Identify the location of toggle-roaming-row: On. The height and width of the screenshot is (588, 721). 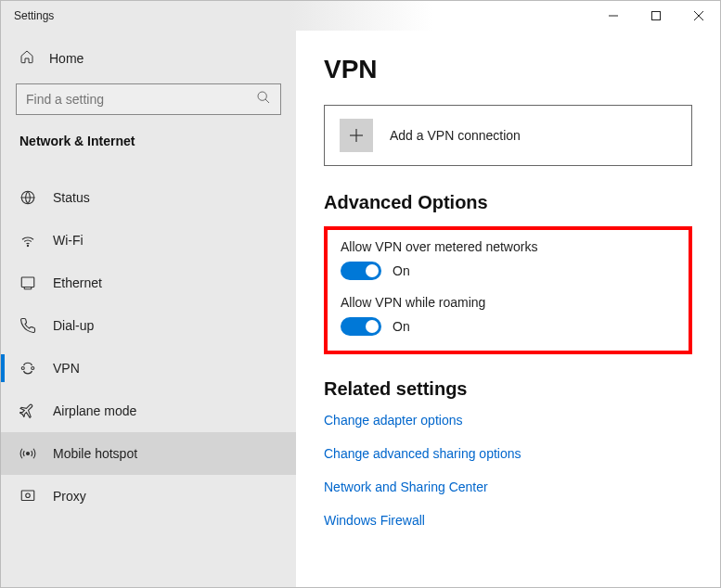
(509, 326).